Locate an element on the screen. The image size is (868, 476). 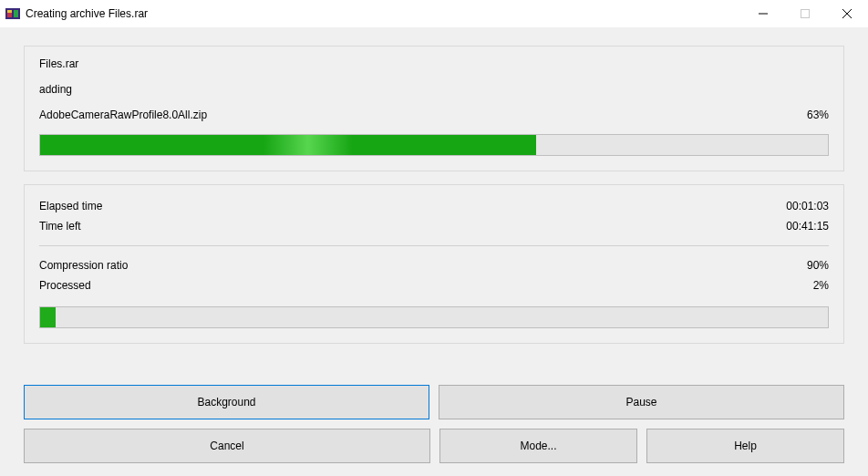
compression-ratio-value: 90% is located at coordinates (818, 265).